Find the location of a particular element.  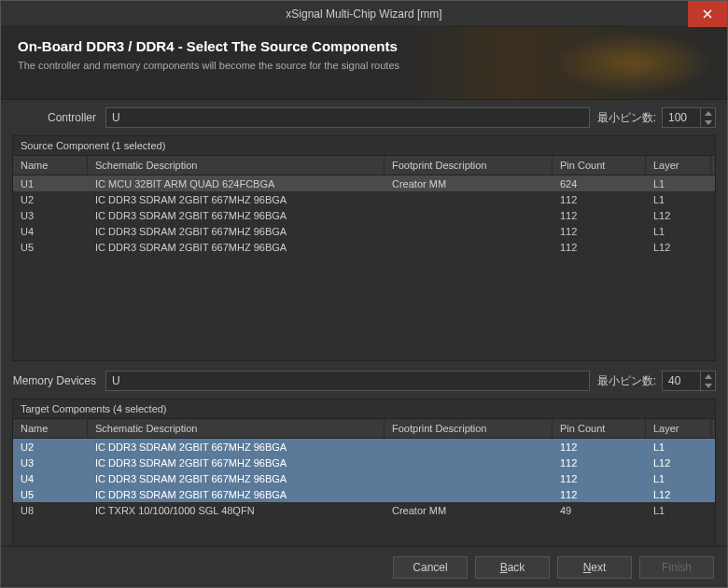

memory-input is located at coordinates (347, 381).